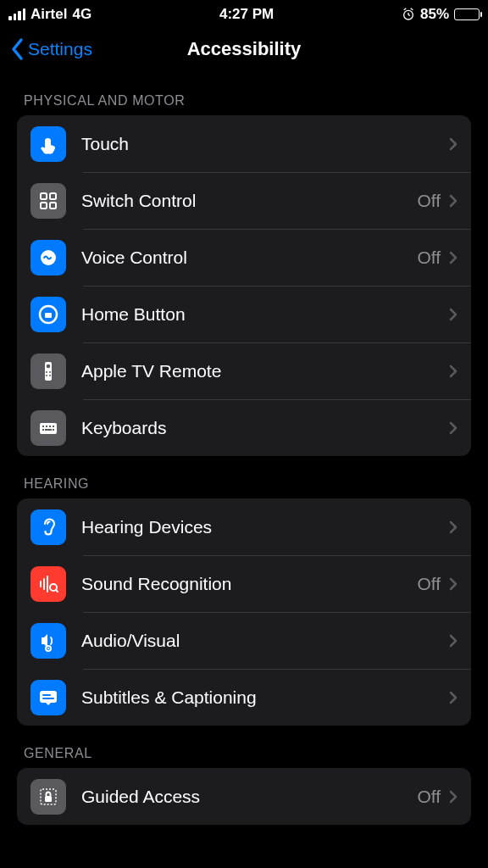 The height and width of the screenshot is (868, 488). Describe the element at coordinates (244, 13) in the screenshot. I see `status-bar: Airtel 4G 4:27 PM 85%` at that location.